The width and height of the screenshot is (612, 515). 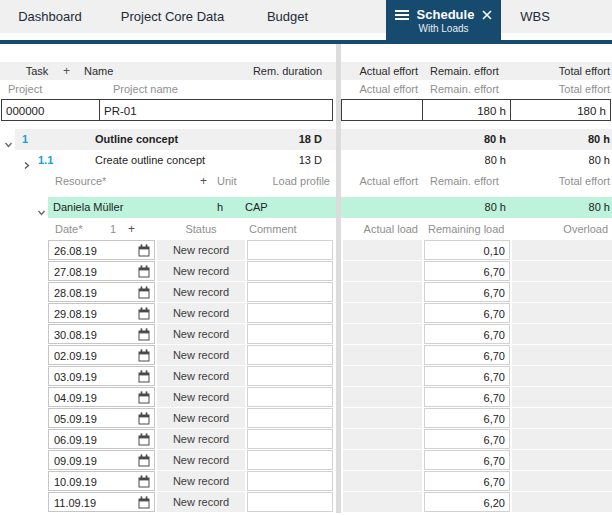 What do you see at coordinates (102, 397) in the screenshot?
I see `date-field: 04.09.19` at bounding box center [102, 397].